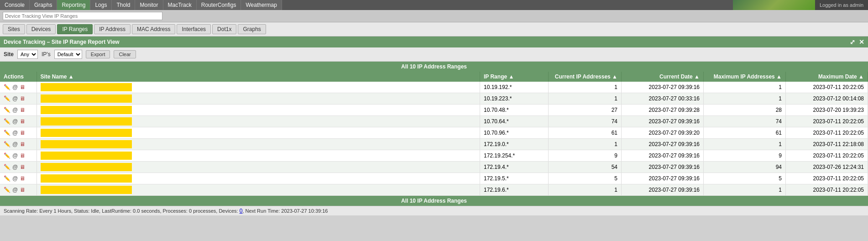  What do you see at coordinates (15, 5) in the screenshot?
I see `nav-console: Console` at bounding box center [15, 5].